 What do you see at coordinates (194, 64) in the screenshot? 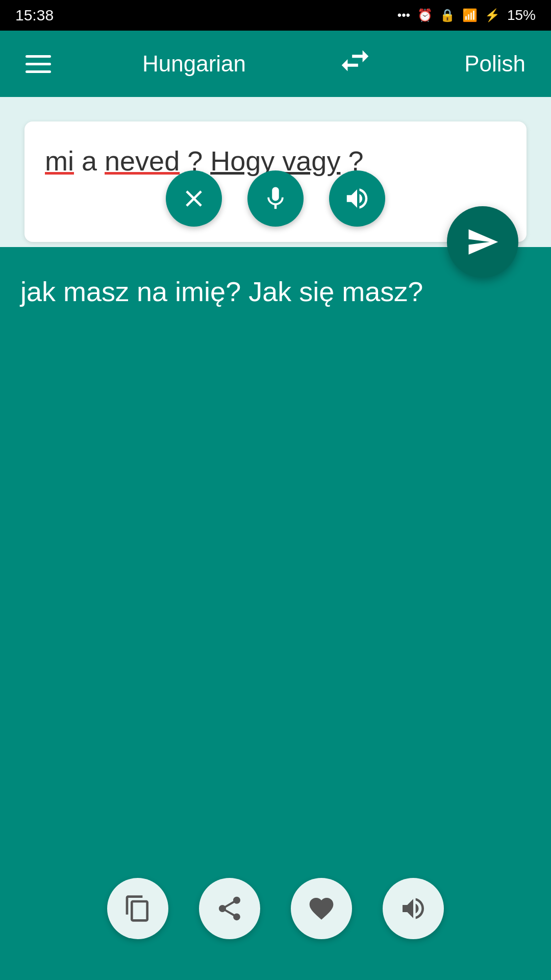
I see `source-language: Hungarian` at bounding box center [194, 64].